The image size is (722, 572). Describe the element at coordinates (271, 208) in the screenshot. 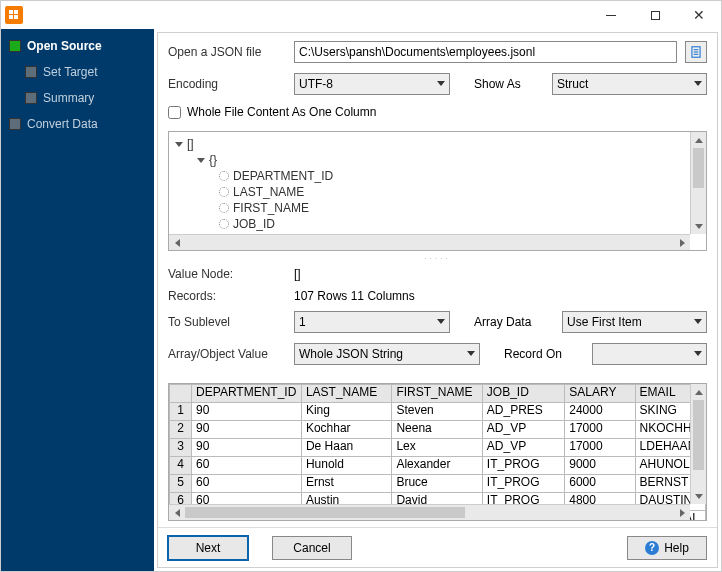

I see `tree-field: FIRST_NAME` at that location.